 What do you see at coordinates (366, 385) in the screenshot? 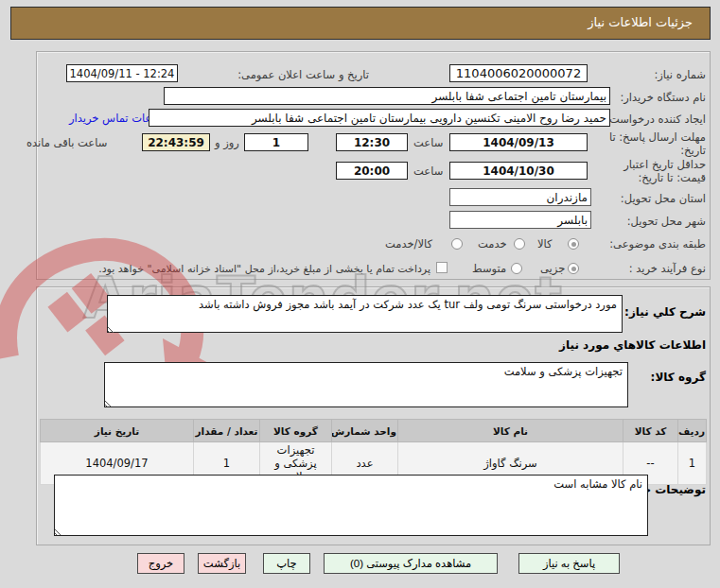
I see `goods-group-textarea: تجهیزات پزشکی و سلامت` at bounding box center [366, 385].